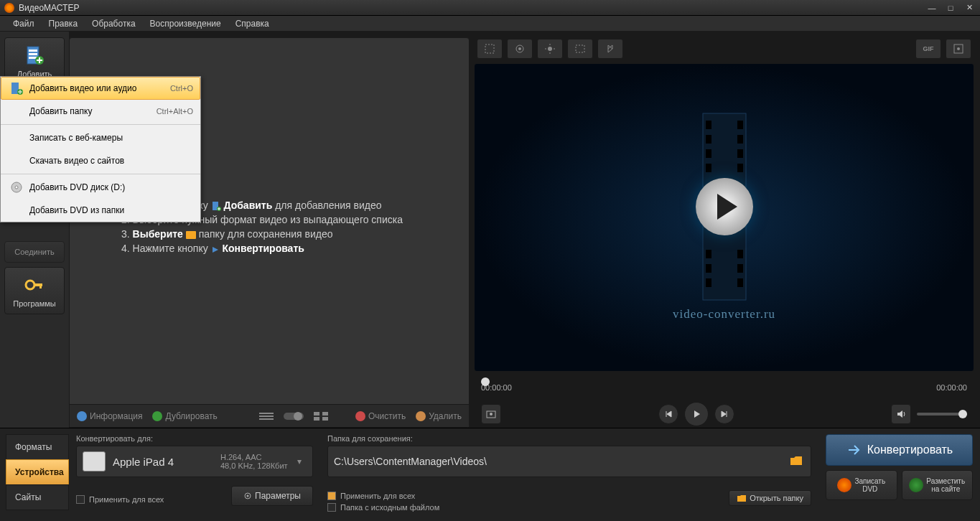 The width and height of the screenshot is (980, 521). Describe the element at coordinates (294, 416) in the screenshot. I see `toggle-icon` at that location.